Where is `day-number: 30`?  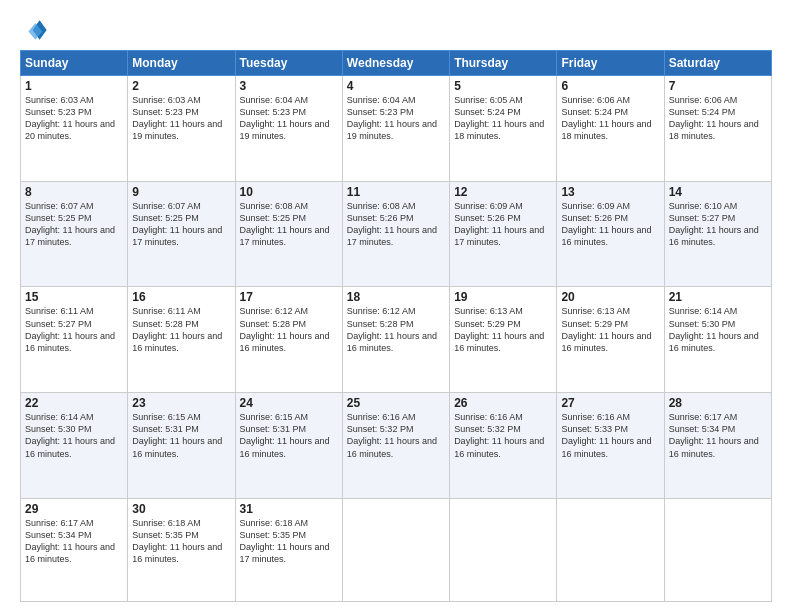
day-number: 30 is located at coordinates (181, 509).